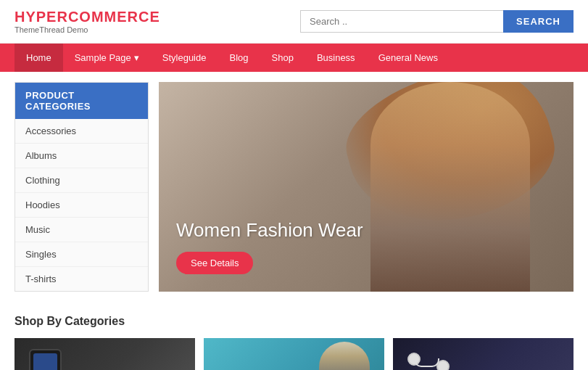  I want to click on logo-title: HYPERCOMMERCE, so click(87, 17).